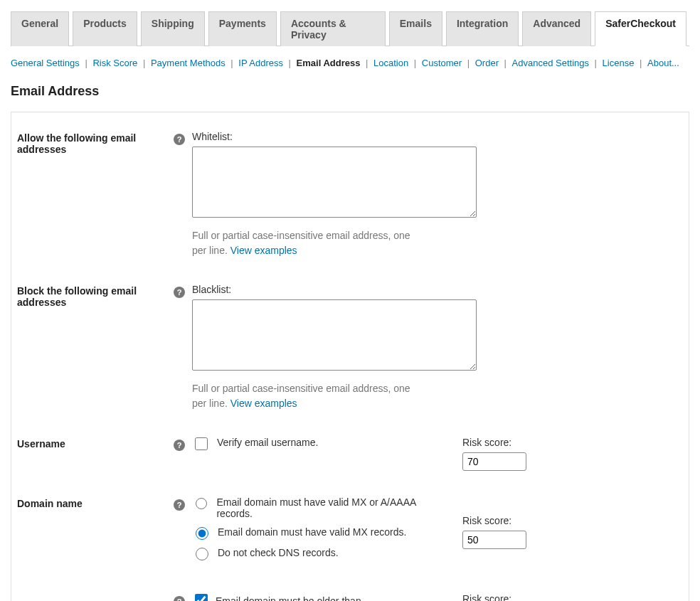 The image size is (700, 601). Describe the element at coordinates (551, 63) in the screenshot. I see `subnav-advanced-settings: Advanced Settings` at that location.